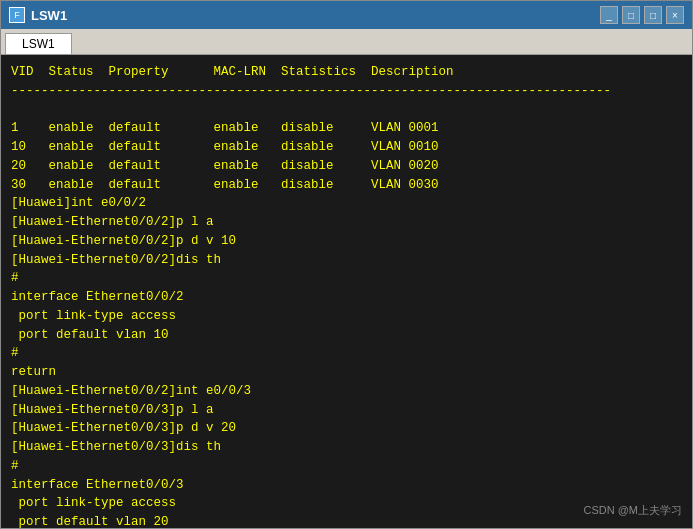  I want to click on window-title: LSW1, so click(316, 16).